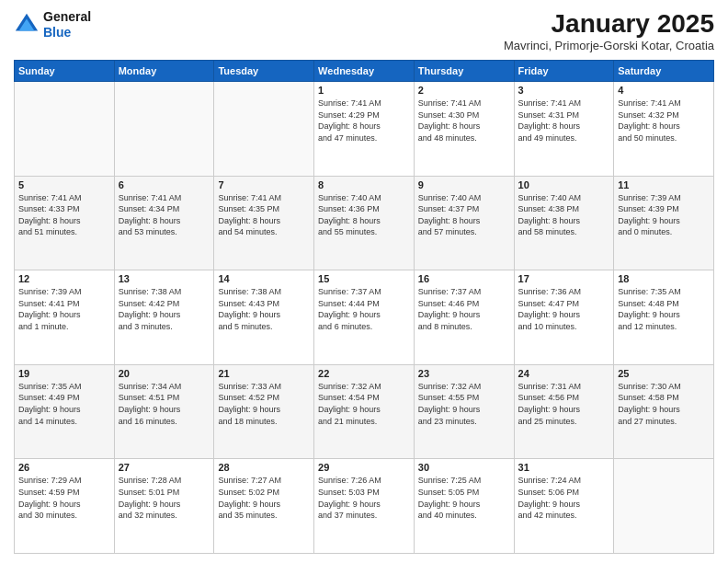  What do you see at coordinates (464, 467) in the screenshot?
I see `day-number: 30` at bounding box center [464, 467].